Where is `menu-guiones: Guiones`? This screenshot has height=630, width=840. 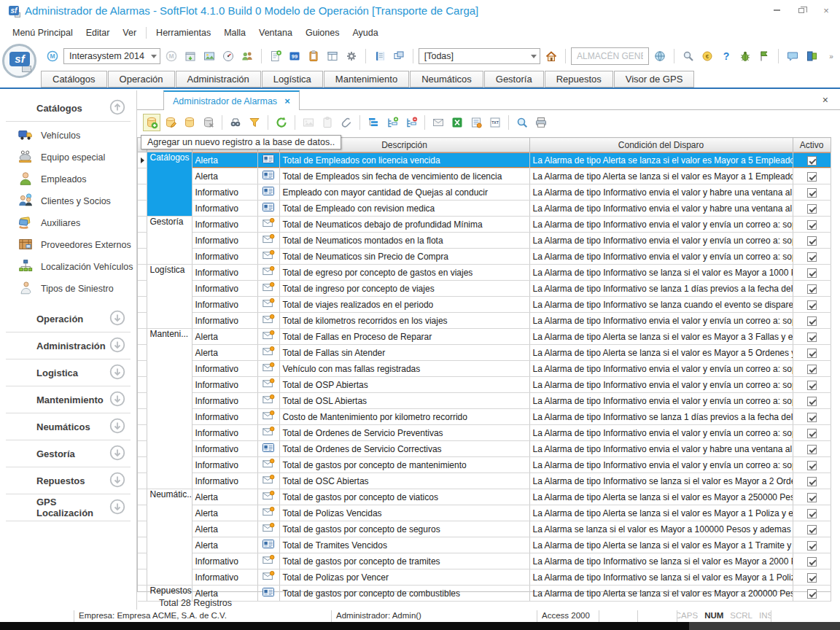
menu-guiones: Guiones is located at coordinates (322, 33).